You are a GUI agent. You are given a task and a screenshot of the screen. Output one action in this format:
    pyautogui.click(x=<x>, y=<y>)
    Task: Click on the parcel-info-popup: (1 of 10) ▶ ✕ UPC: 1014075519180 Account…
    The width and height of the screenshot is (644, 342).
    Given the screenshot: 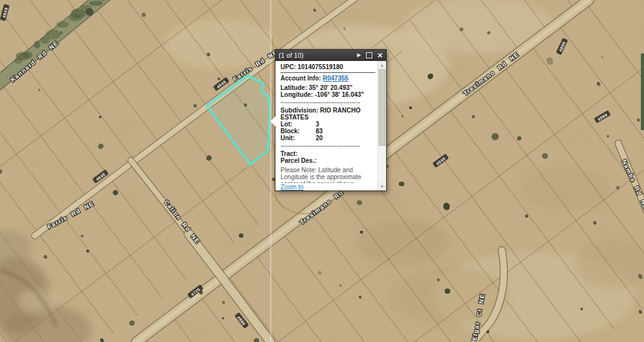 What is the action you would take?
    pyautogui.click(x=331, y=120)
    